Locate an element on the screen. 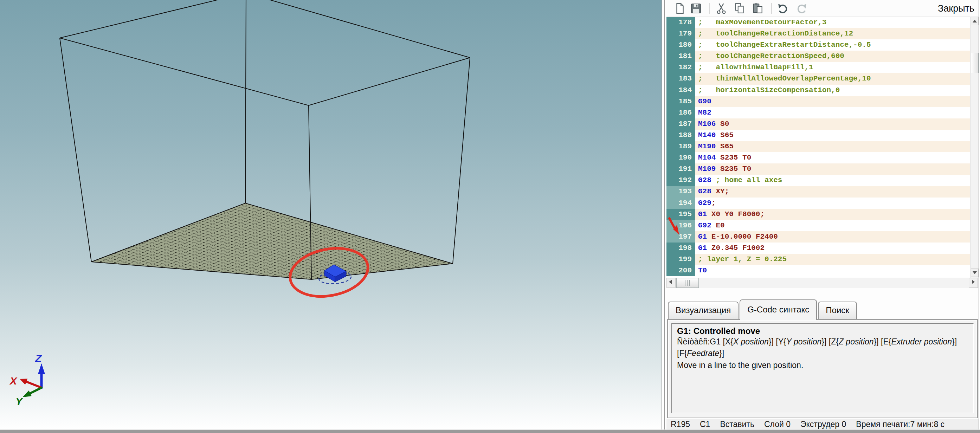 This screenshot has width=980, height=433. vertical-scrollbar is located at coordinates (974, 147).